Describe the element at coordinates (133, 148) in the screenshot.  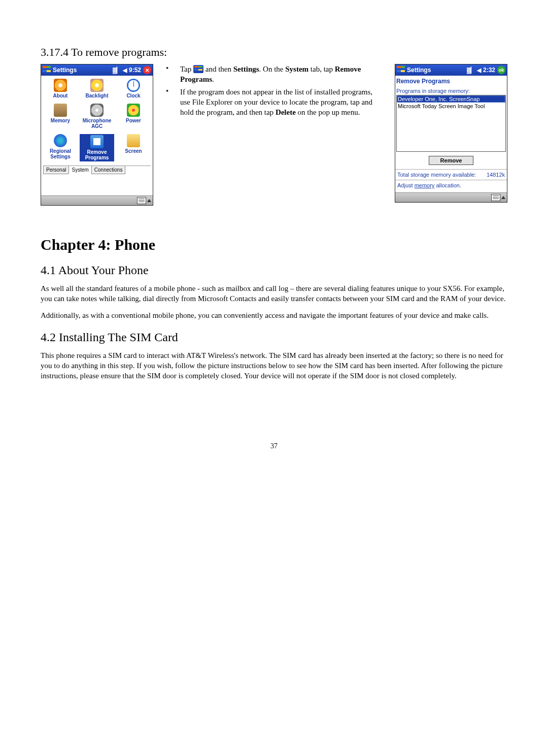
I see `screen-item: Screen` at that location.